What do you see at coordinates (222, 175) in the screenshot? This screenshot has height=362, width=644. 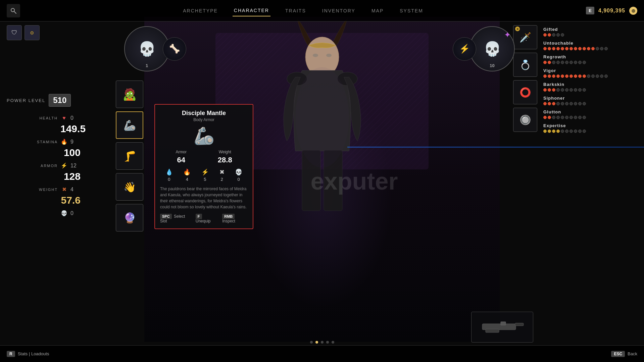 I see `resist-bleed: ✖ 2` at bounding box center [222, 175].